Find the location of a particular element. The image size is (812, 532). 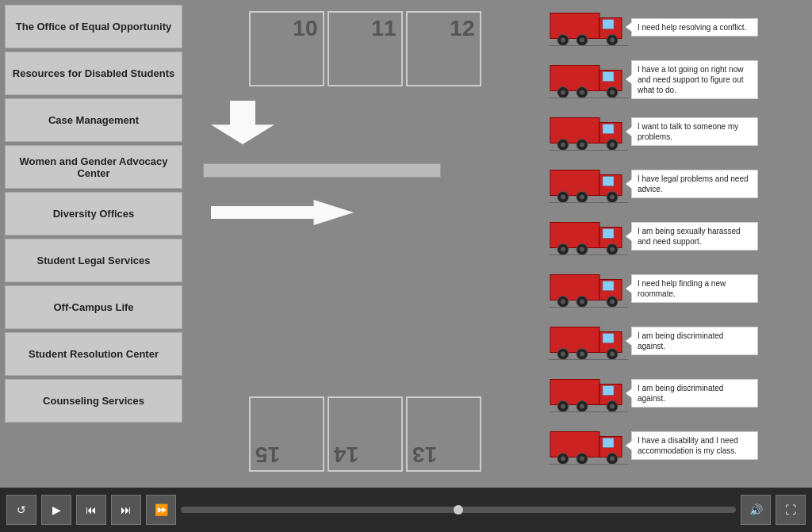

truck-row-8: I am being discriminated against. is located at coordinates (677, 393).